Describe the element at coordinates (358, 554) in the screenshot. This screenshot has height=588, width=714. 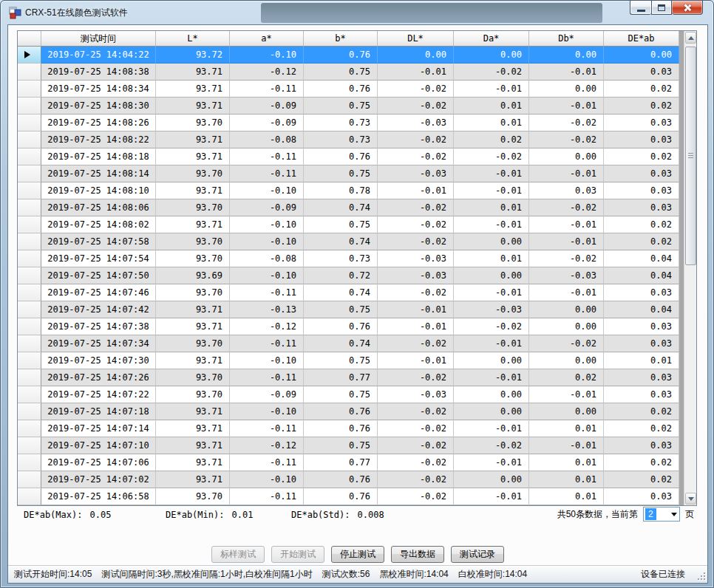
I see `stop-test-button: 停止测试` at that location.